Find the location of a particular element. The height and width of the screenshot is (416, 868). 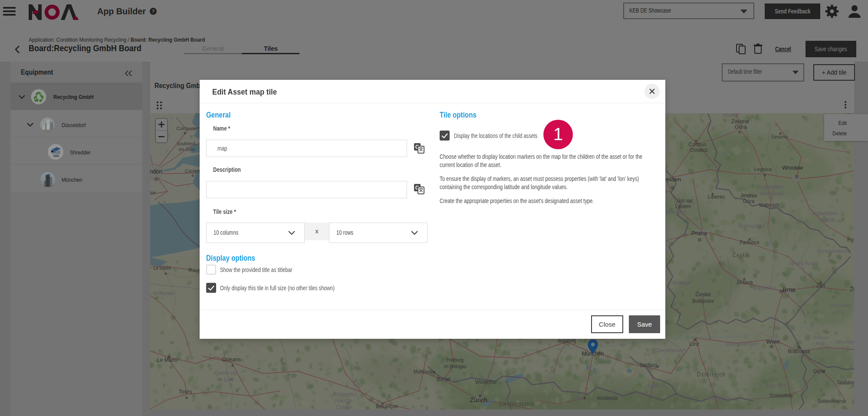

svg-text: opolskie is located at coordinates (827, 220).